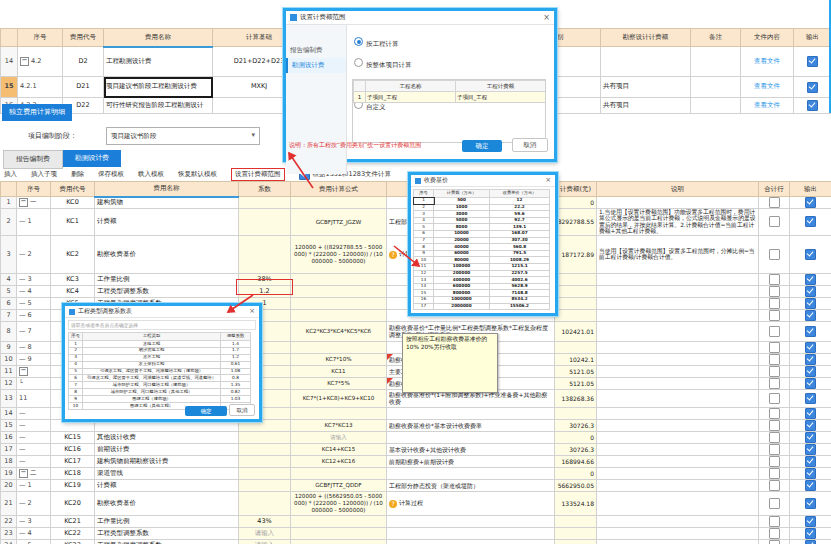 The width and height of the screenshot is (831, 544). Describe the element at coordinates (482, 300) in the screenshot. I see `price-row: 1610000008534.2` at that location.